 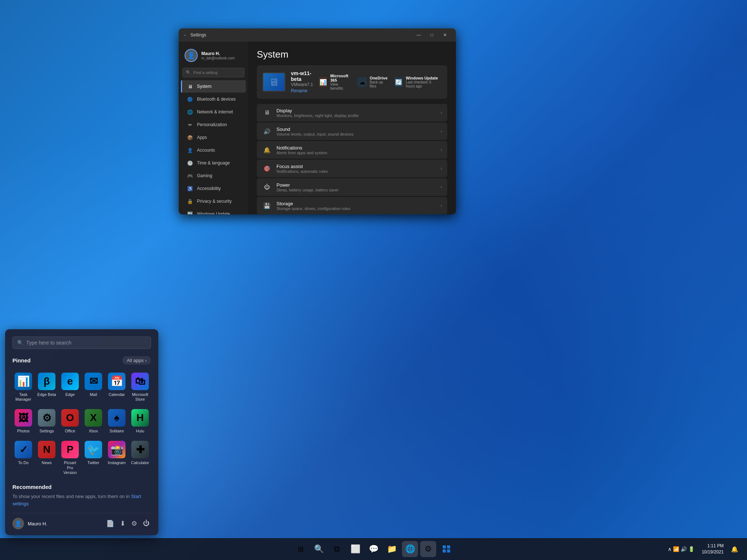 What do you see at coordinates (352, 159) in the screenshot?
I see `settings-list: 🖥 Display Monitors, brightness, night li…` at bounding box center [352, 159].